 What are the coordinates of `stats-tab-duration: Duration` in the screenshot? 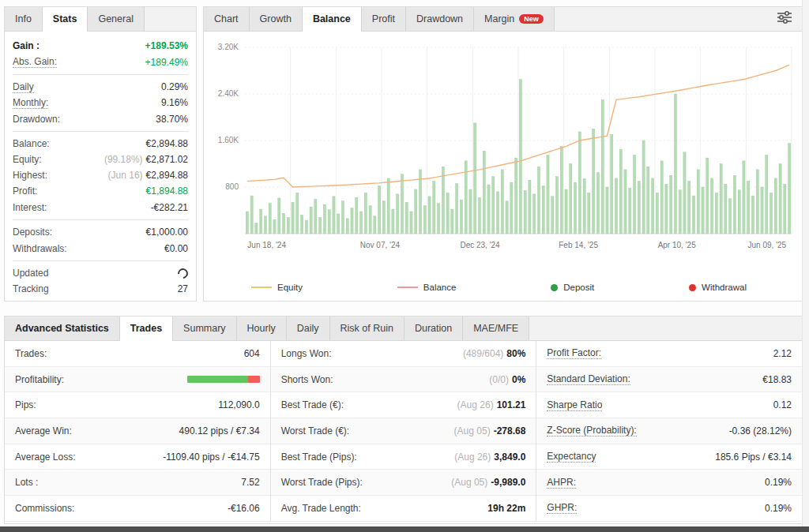 It's located at (434, 328).